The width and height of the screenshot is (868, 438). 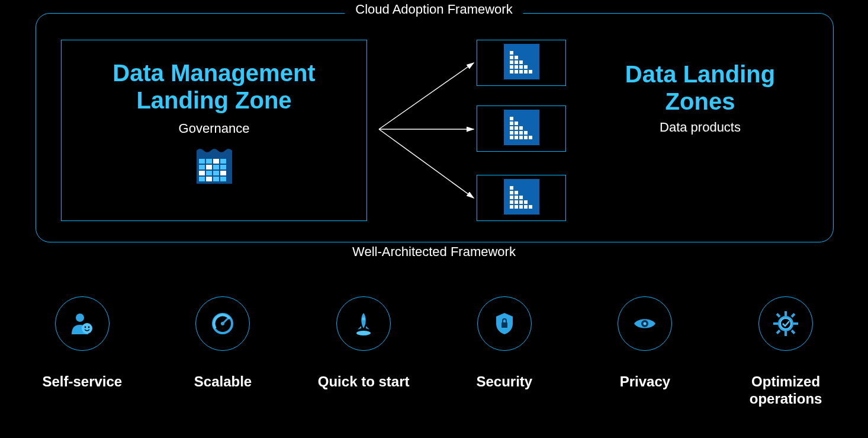 I want to click on self-service-icon, so click(x=82, y=324).